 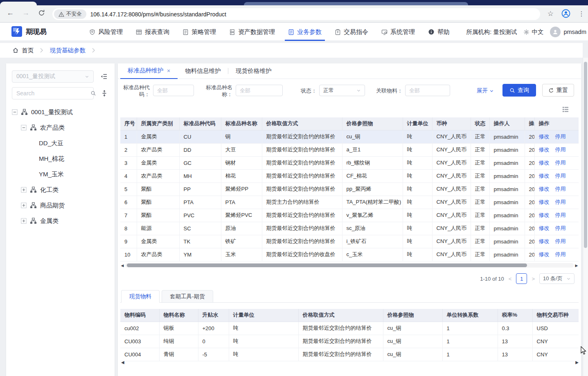 What do you see at coordinates (252, 32) in the screenshot?
I see `nav-item-asset: 资产数据管理` at bounding box center [252, 32].